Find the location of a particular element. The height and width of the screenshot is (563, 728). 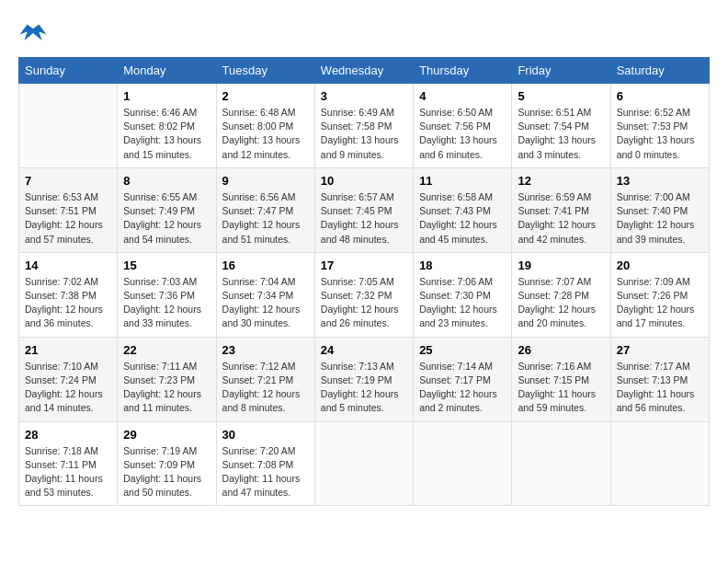

weekday-header: Tuesday is located at coordinates (265, 71).